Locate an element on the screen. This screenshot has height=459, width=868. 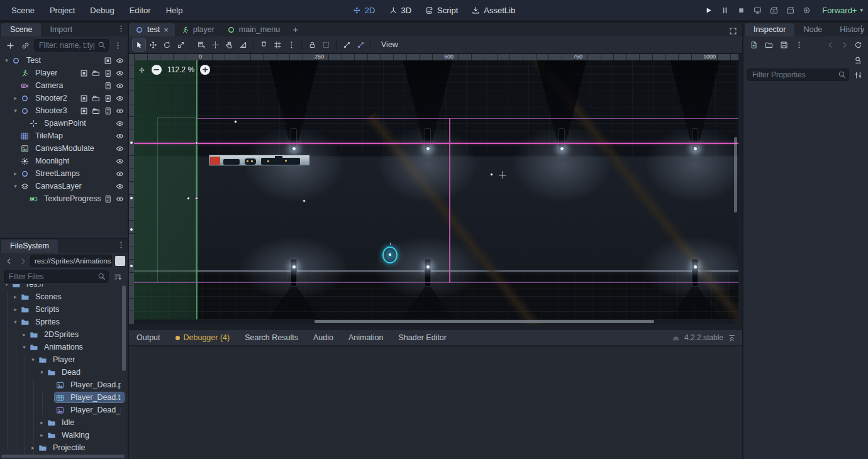
play-button is located at coordinates (708, 10).